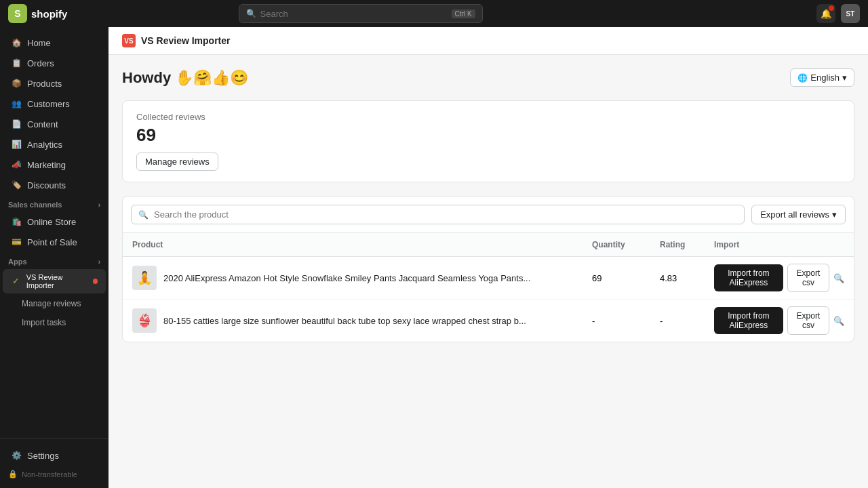  What do you see at coordinates (54, 63) in the screenshot?
I see `sidebar-item-orders: 📋 Orders` at bounding box center [54, 63].